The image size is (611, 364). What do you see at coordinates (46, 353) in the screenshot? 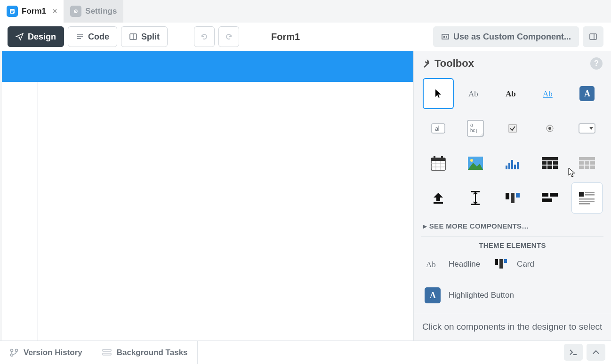
I see `version-history-button: Version History` at bounding box center [46, 353].